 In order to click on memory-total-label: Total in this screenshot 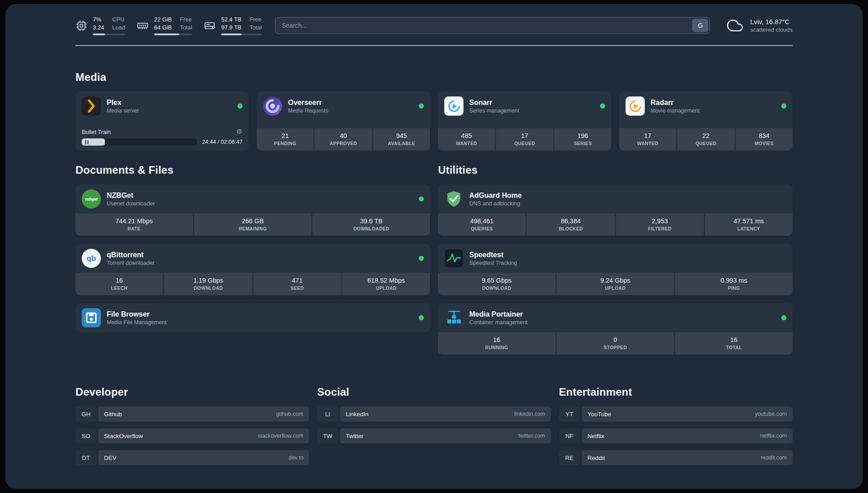, I will do `click(186, 28)`.